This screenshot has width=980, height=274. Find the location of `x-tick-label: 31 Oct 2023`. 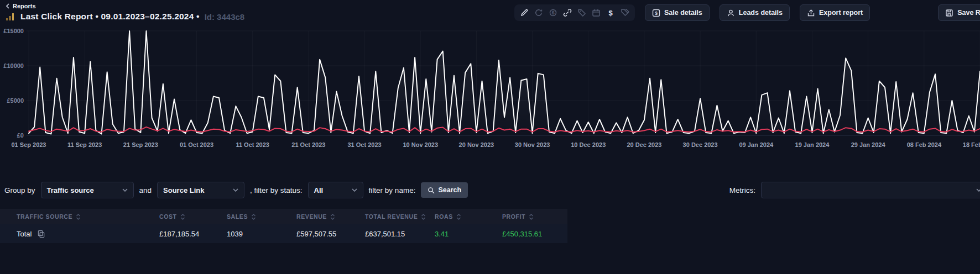

x-tick-label: 31 Oct 2023 is located at coordinates (364, 145).